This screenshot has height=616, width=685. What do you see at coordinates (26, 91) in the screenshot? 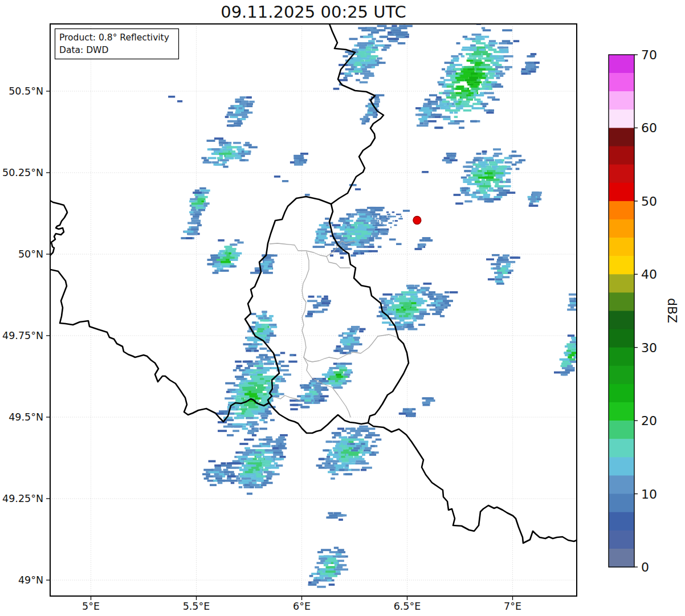
I see `y-tick-label: 50.5°N` at bounding box center [26, 91].